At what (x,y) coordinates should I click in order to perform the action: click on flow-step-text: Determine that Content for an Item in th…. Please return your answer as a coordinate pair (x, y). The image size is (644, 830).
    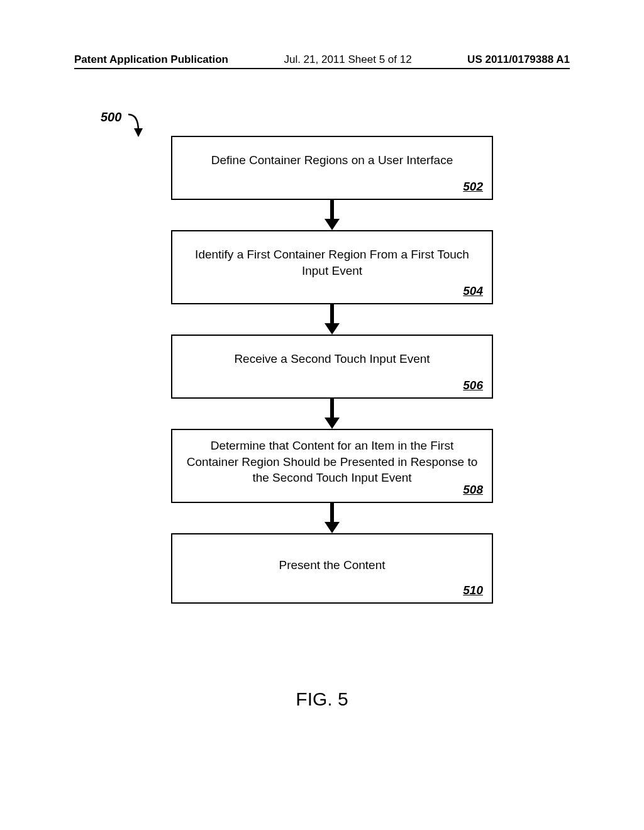
    Looking at the image, I should click on (332, 462).